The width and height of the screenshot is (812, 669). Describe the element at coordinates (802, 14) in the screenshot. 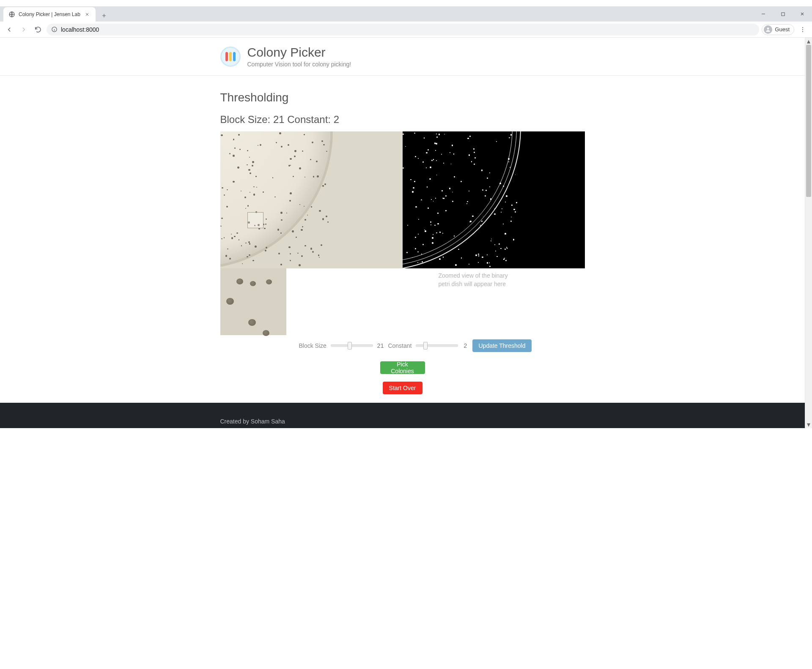

I see `close-window-button` at that location.